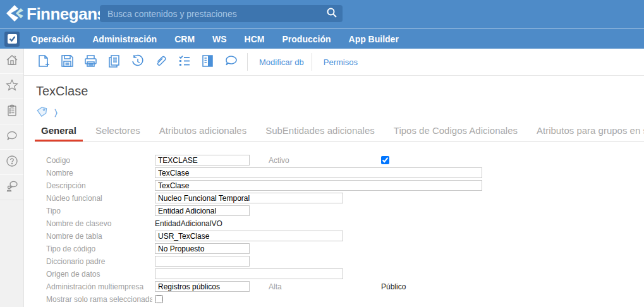 This screenshot has width=644, height=307. What do you see at coordinates (334, 173) in the screenshot?
I see `form-row-nombre: Nombre` at bounding box center [334, 173].